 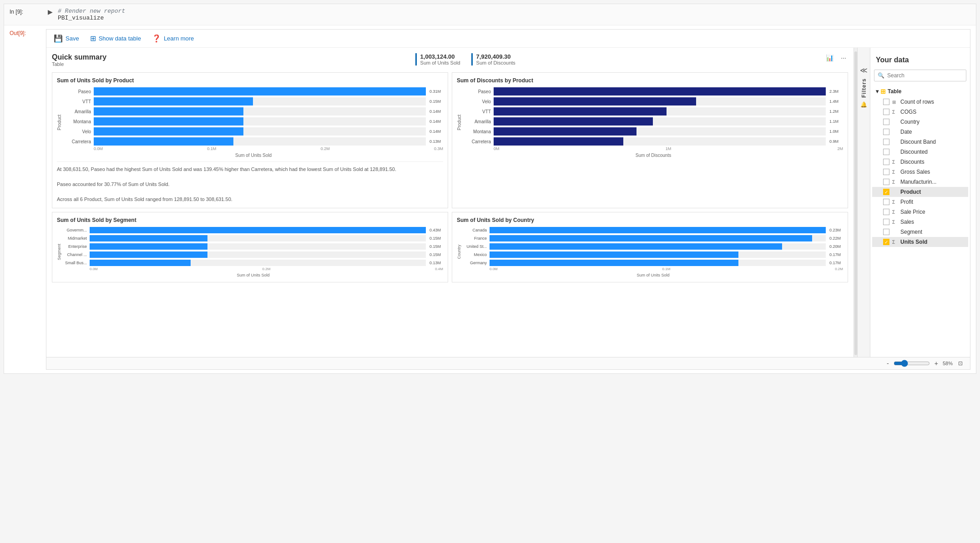 I want to click on field-profit: Σ Profit, so click(x=920, y=202).